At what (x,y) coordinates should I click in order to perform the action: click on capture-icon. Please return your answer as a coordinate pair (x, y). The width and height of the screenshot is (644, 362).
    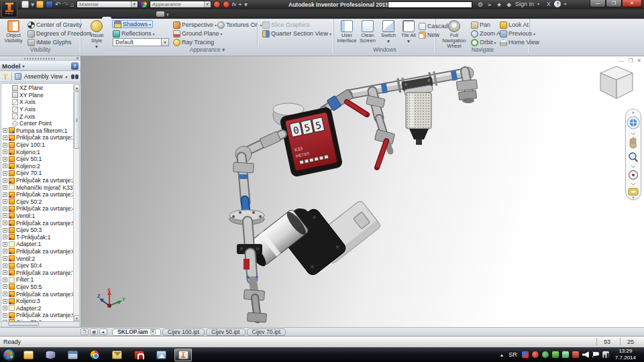
    Looking at the image, I should click on (160, 14).